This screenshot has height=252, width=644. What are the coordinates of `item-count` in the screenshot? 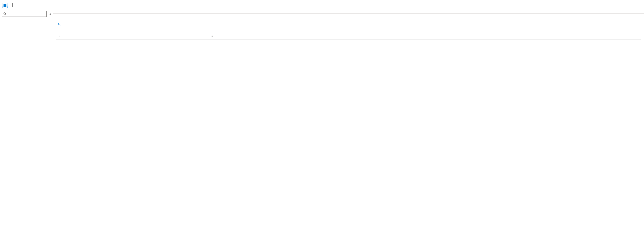 It's located at (348, 30).